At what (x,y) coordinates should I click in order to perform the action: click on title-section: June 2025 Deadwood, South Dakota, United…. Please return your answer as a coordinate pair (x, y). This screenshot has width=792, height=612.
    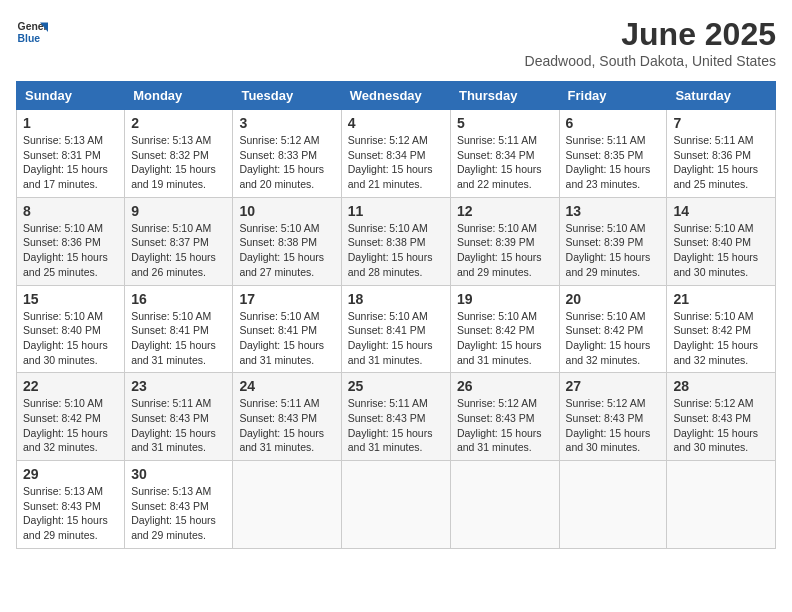
    Looking at the image, I should click on (650, 42).